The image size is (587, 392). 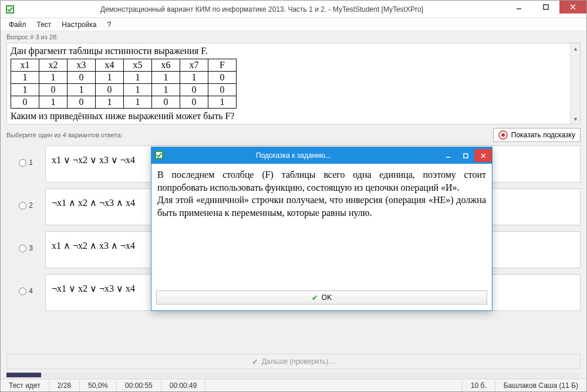 I want to click on dialog-close-button, so click(x=483, y=156).